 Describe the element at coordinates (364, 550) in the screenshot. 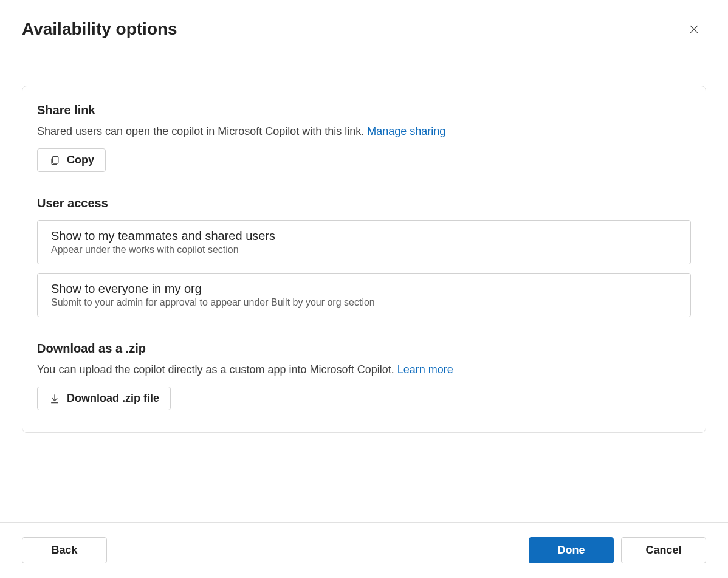

I see `dialog-footer: Back Done Cancel` at that location.